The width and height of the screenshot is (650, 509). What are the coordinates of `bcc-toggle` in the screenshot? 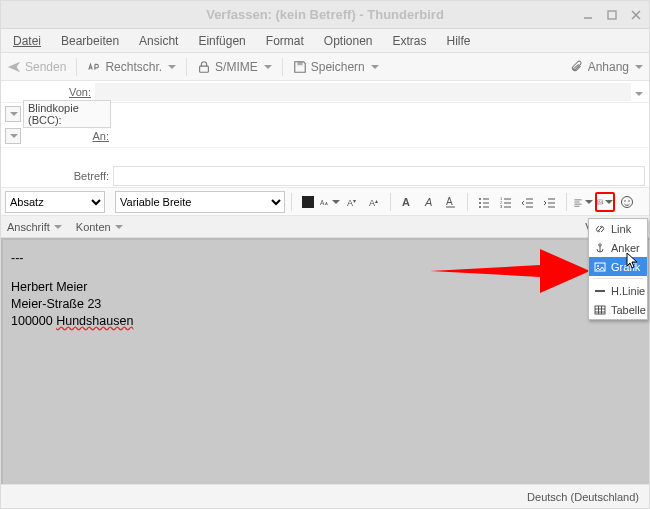 It's located at (13, 114).